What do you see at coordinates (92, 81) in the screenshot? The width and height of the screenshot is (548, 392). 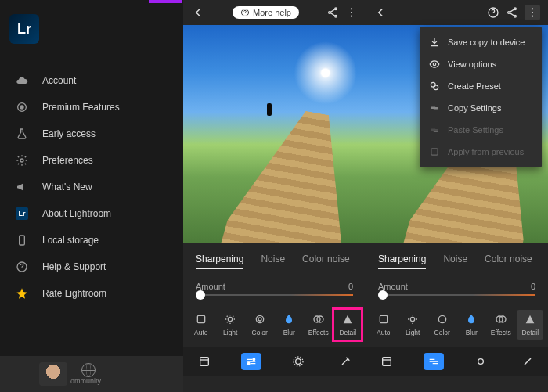 I see `sidebar-item-account: Account` at bounding box center [92, 81].